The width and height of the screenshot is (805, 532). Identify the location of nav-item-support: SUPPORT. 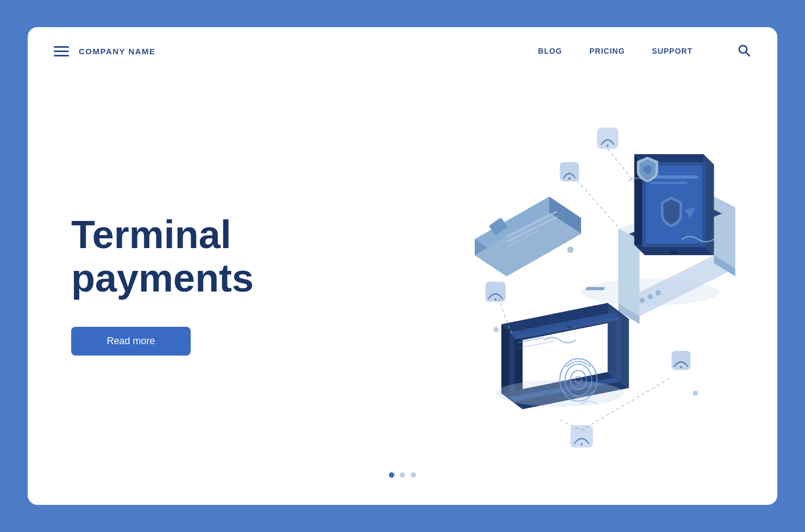
(672, 51).